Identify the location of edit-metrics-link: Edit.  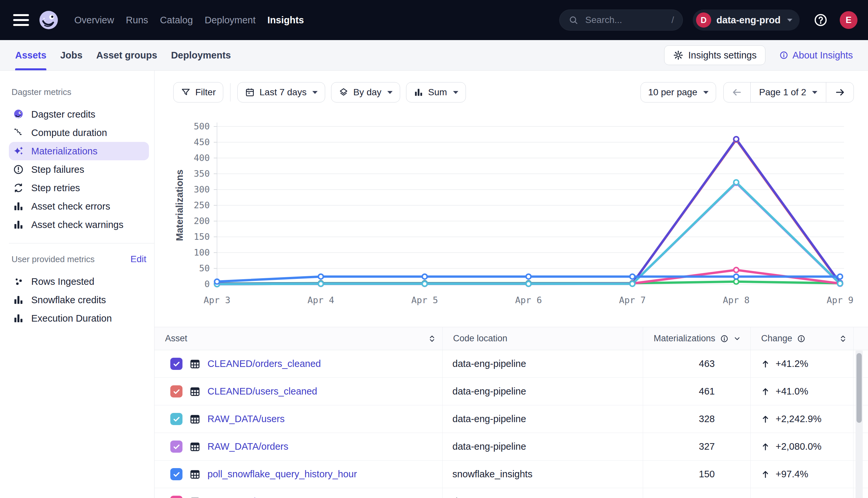
(138, 259).